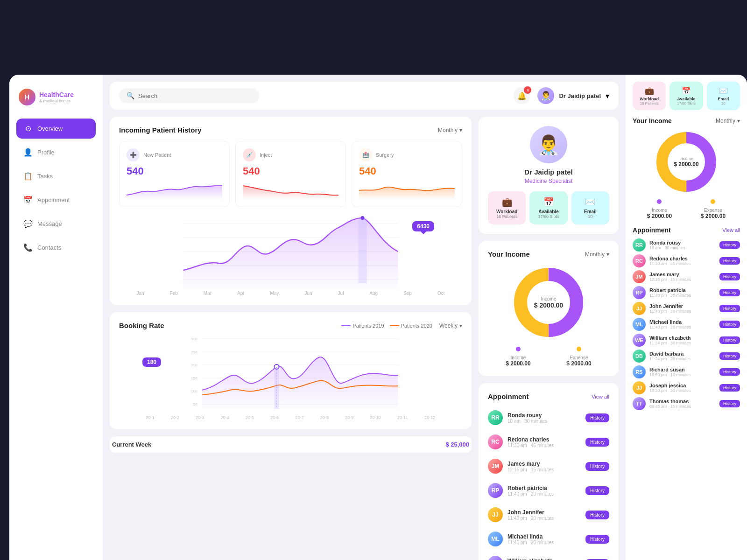 The width and height of the screenshot is (747, 560). I want to click on sidebar-item-profile: 👤 Profile, so click(56, 152).